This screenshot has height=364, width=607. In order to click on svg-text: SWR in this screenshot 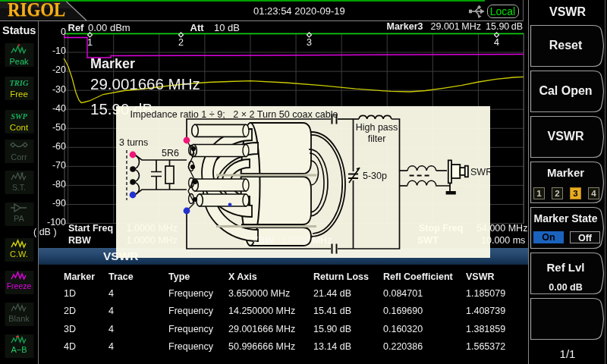, I will do `click(480, 172)`.